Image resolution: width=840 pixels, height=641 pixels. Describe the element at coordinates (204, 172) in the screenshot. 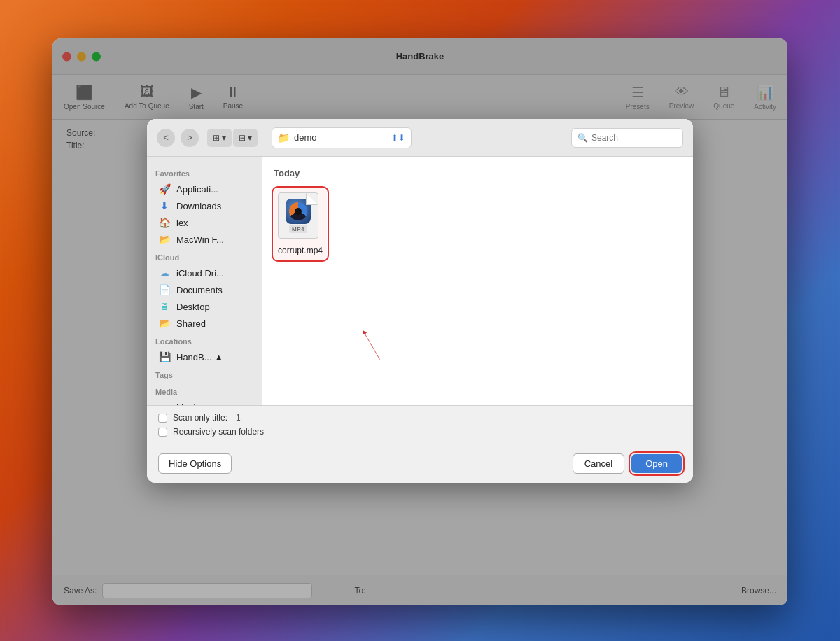

I see `favorites-label: Favorites` at that location.